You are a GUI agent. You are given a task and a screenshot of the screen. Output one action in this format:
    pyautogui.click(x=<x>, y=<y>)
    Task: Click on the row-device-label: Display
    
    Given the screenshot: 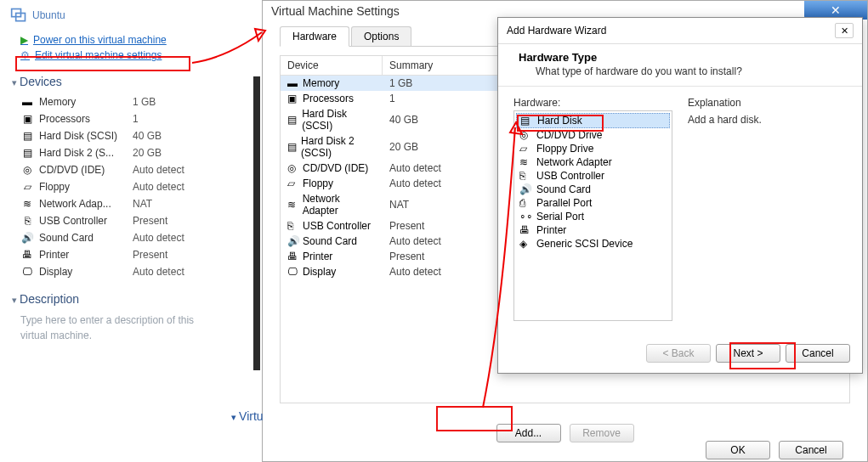 What is the action you would take?
    pyautogui.click(x=320, y=272)
    